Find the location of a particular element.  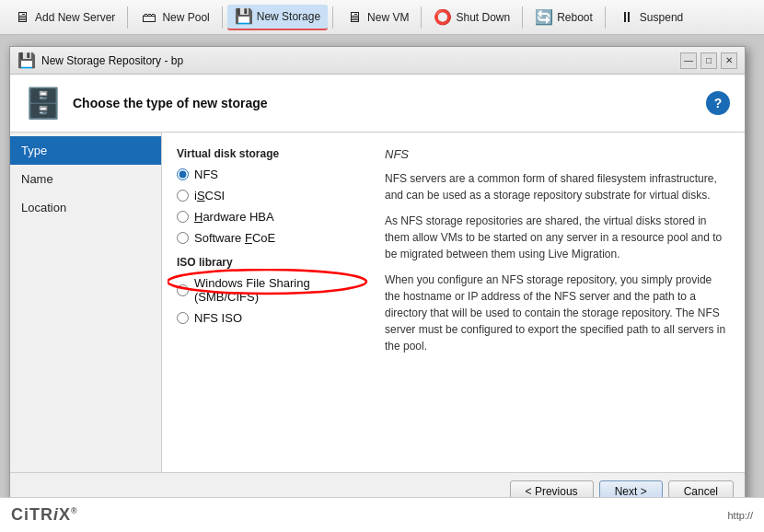

radio-smb: Windows File Sharing (SMB/CIFS) is located at coordinates (273, 290).